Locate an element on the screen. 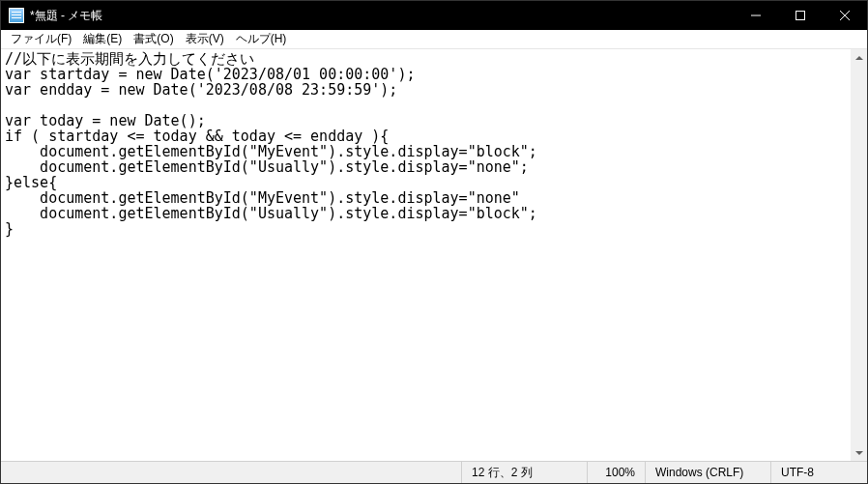  menu-help: ヘルプ(H) is located at coordinates (261, 39).